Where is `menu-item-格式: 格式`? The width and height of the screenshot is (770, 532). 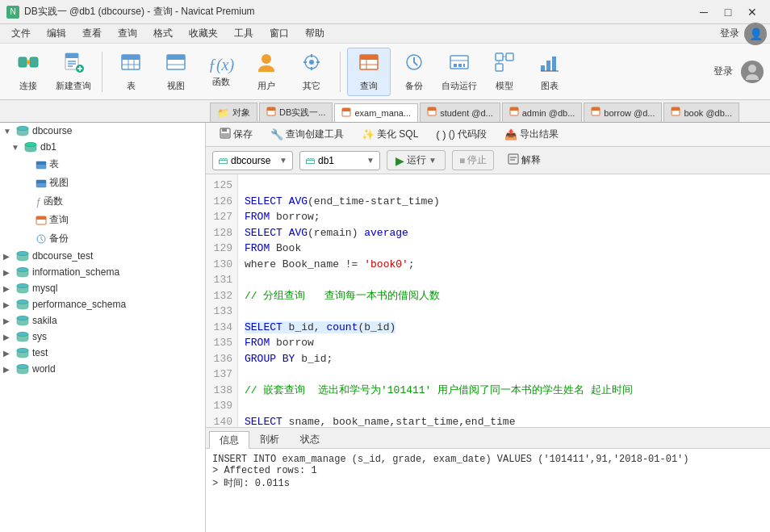
menu-item-格式: 格式 is located at coordinates (163, 34).